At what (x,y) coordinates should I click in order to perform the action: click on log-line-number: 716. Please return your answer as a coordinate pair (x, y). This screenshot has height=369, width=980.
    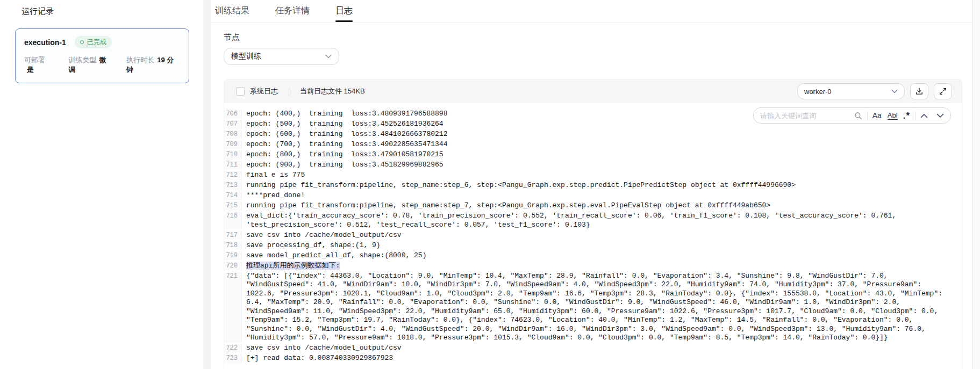
    Looking at the image, I should click on (233, 220).